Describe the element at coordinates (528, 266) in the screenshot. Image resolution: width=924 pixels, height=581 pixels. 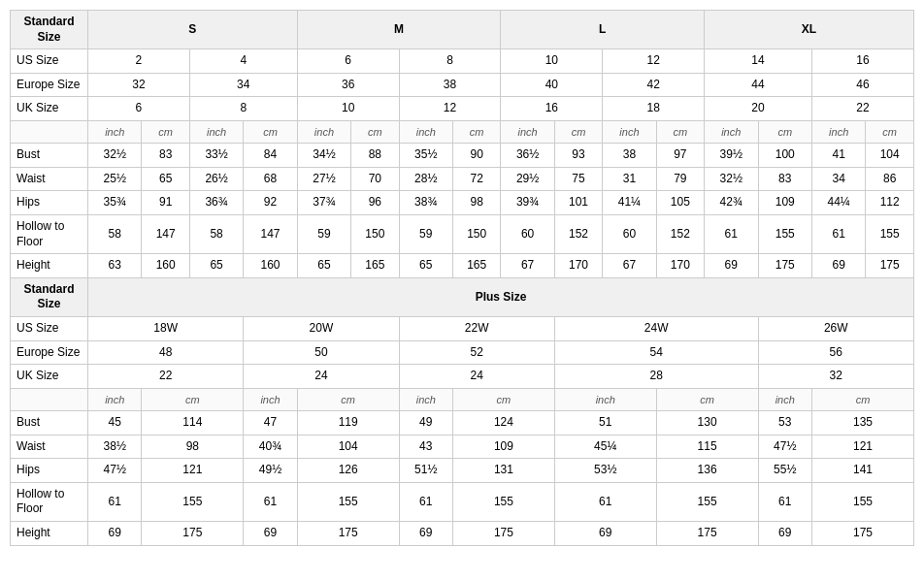
I see `ht-v8: 67` at that location.